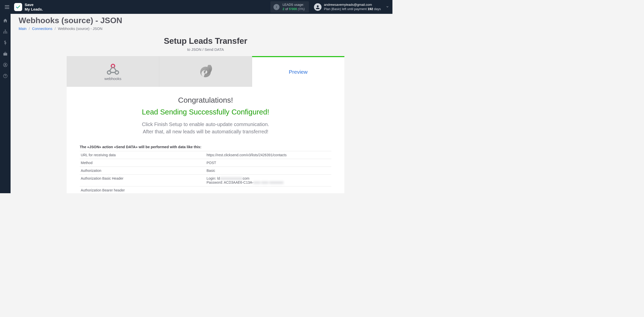 Image resolution: width=644 pixels, height=317 pixels. I want to click on brand-line1: Save, so click(34, 5).